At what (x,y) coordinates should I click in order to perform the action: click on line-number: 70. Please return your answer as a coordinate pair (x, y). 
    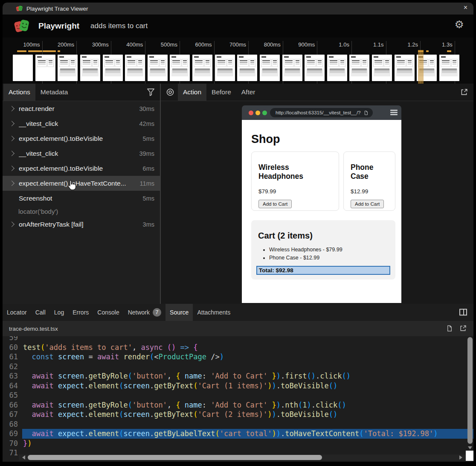
    Looking at the image, I should click on (12, 444).